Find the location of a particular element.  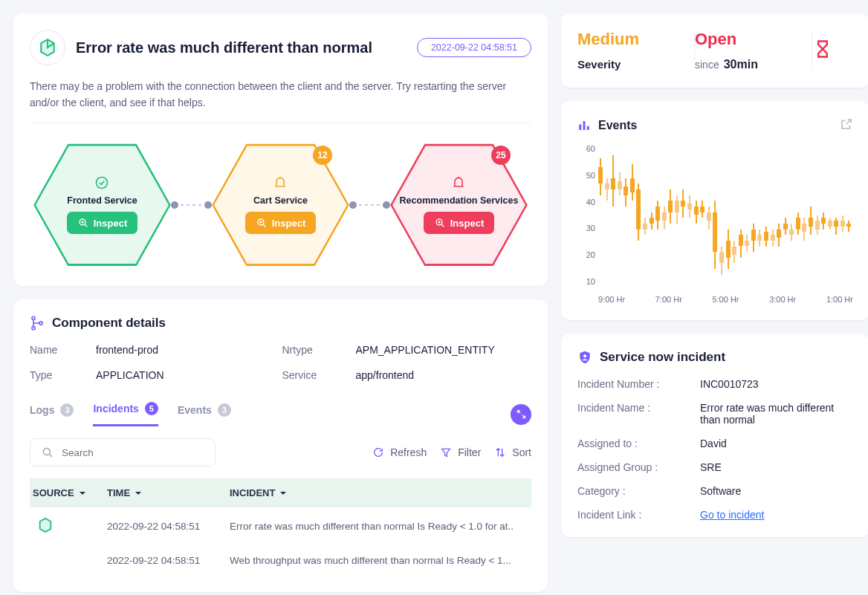

section-title-servicenow: Service now incident is located at coordinates (715, 357).